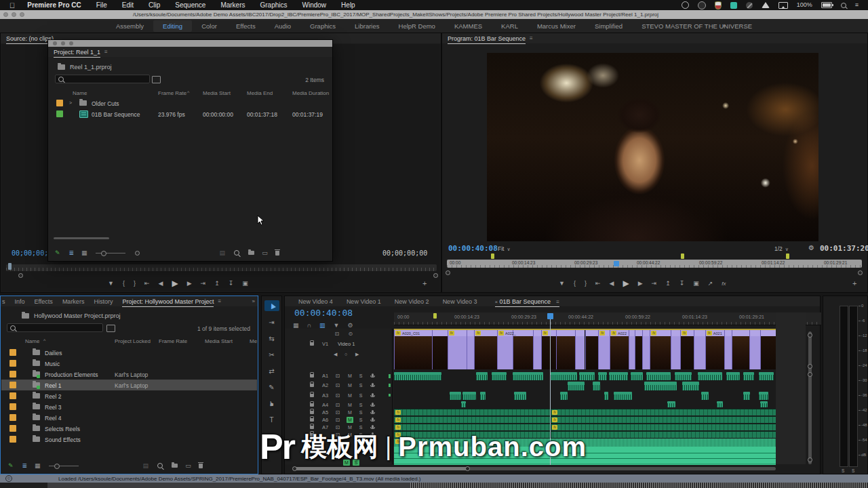 The height and width of the screenshot is (488, 868). Describe the element at coordinates (702, 5) in the screenshot. I see `creative-cloud-icon` at that location.